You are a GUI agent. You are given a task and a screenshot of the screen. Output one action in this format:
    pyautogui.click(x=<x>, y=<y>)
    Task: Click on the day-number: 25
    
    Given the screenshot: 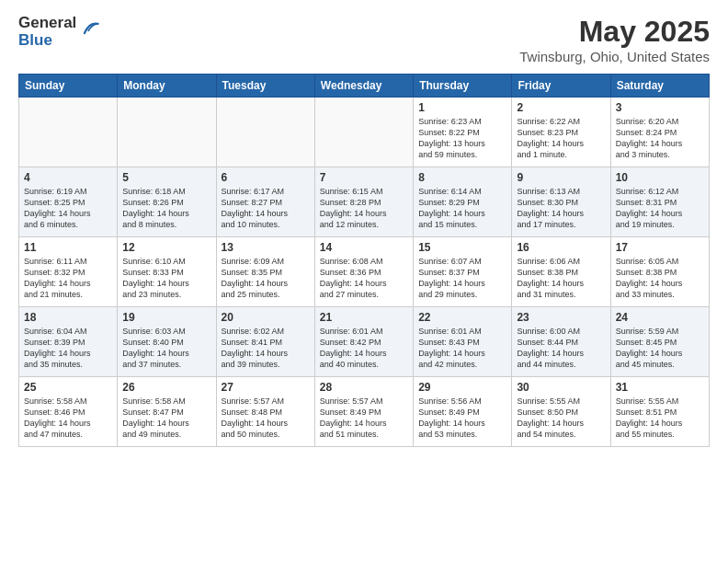 What is the action you would take?
    pyautogui.click(x=68, y=387)
    